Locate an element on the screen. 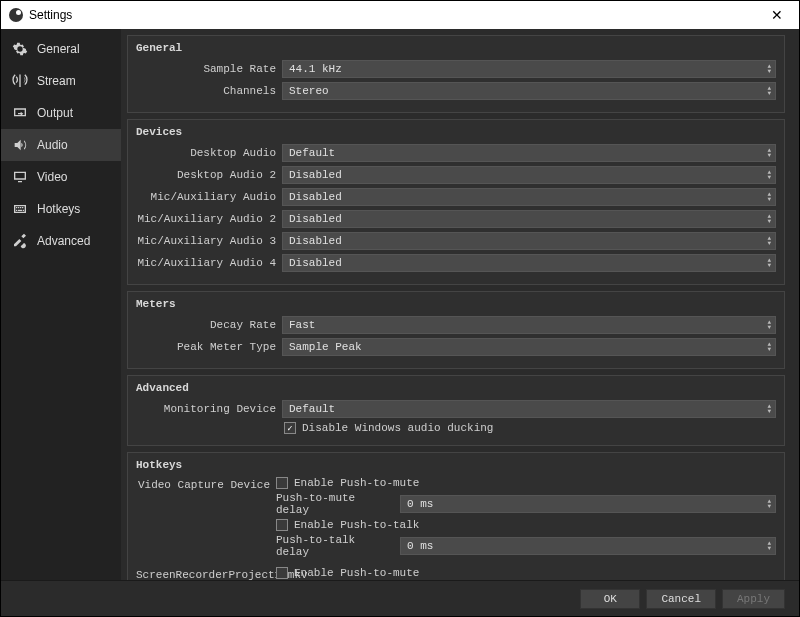 This screenshot has height=617, width=800. sidebar-item-advanced: Advanced is located at coordinates (61, 241).